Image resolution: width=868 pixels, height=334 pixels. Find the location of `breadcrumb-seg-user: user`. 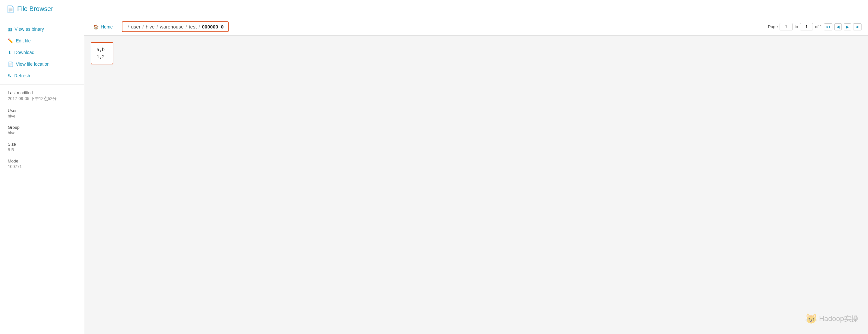

breadcrumb-seg-user: user is located at coordinates (136, 27).